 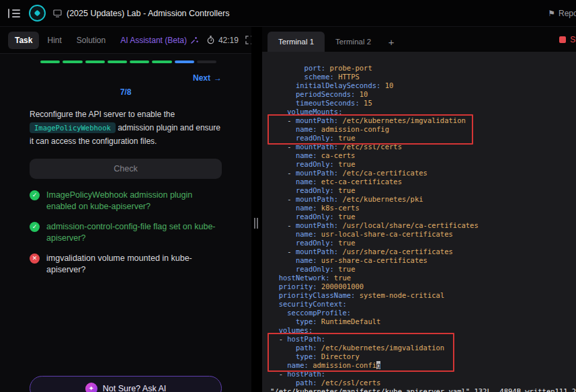 I want to click on terminal-token: /etc/kubernetes/pki, so click(x=380, y=199).